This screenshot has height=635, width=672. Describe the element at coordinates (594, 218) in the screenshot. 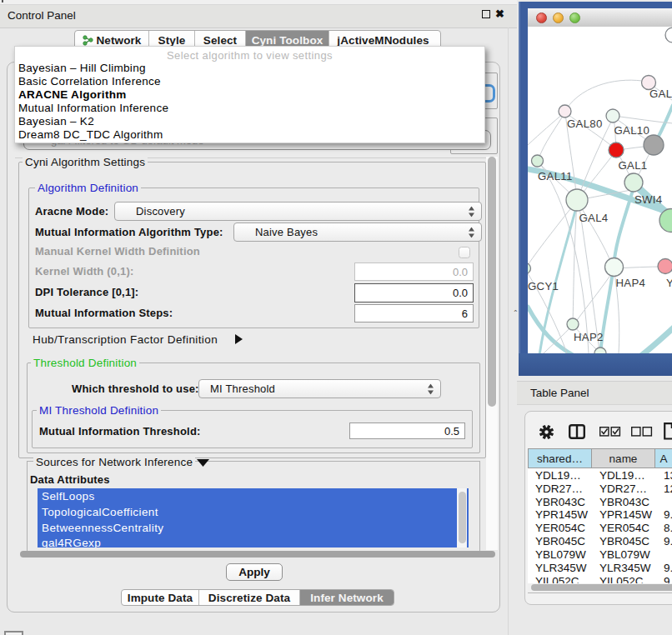

I see `svg-text: GAL4` at that location.